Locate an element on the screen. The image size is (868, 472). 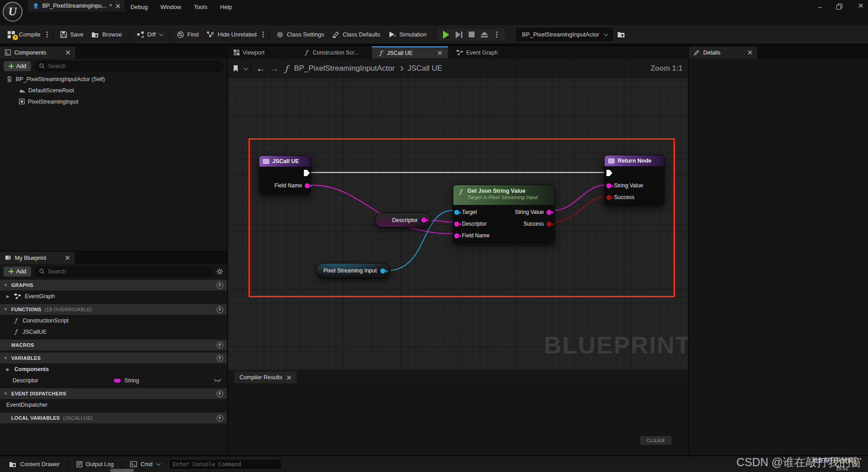
jscall-tab-close-icon is located at coordinates (439, 53).